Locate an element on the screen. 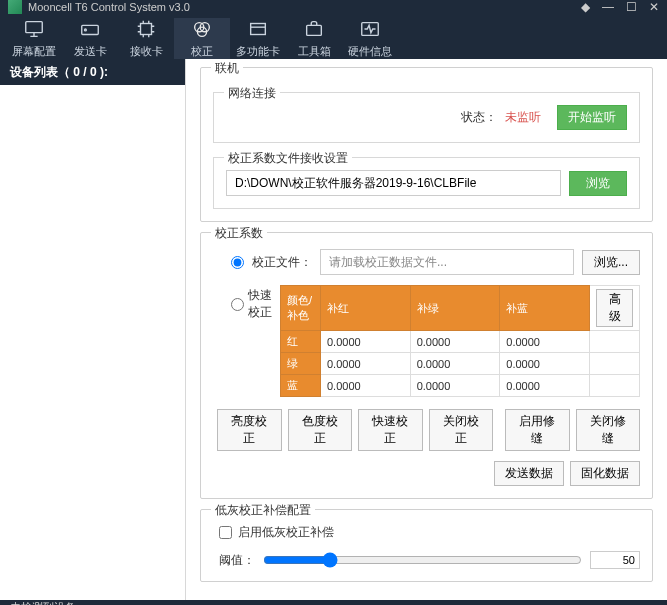 The height and width of the screenshot is (605, 667). tool-label: 工具箱 is located at coordinates (314, 52).